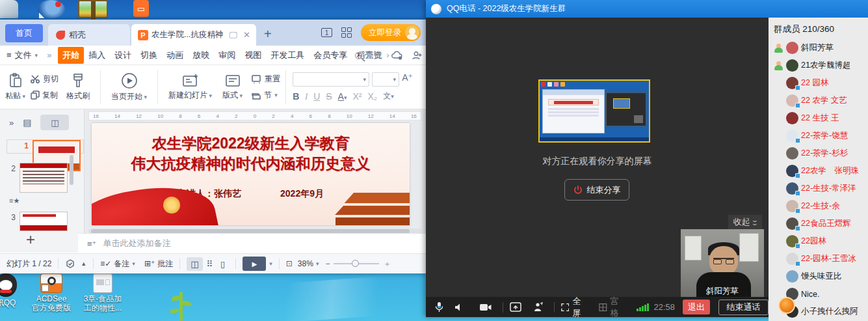 Image resolution: width=868 pixels, height=321 pixels. Describe the element at coordinates (818, 259) in the screenshot. I see `member-row: 22-园林-王雪冰` at that location.